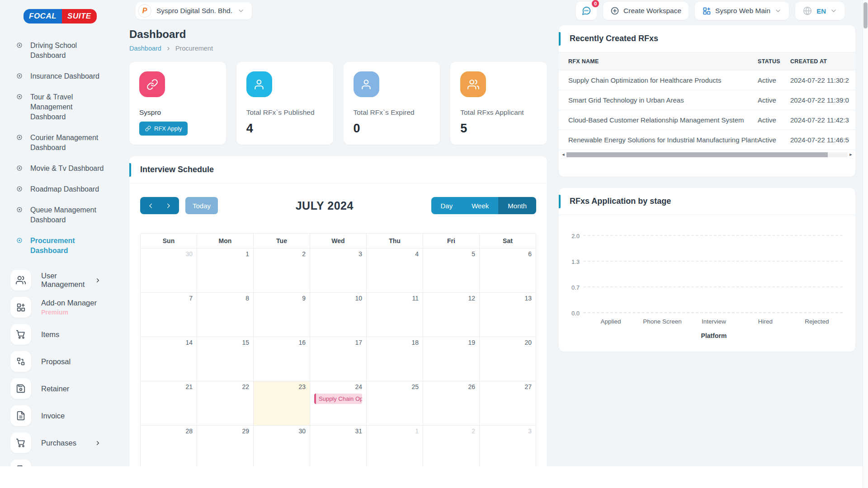 The width and height of the screenshot is (868, 488). Describe the element at coordinates (146, 48) in the screenshot. I see `breadcrumb-dashboard-link: Dashboard` at that location.